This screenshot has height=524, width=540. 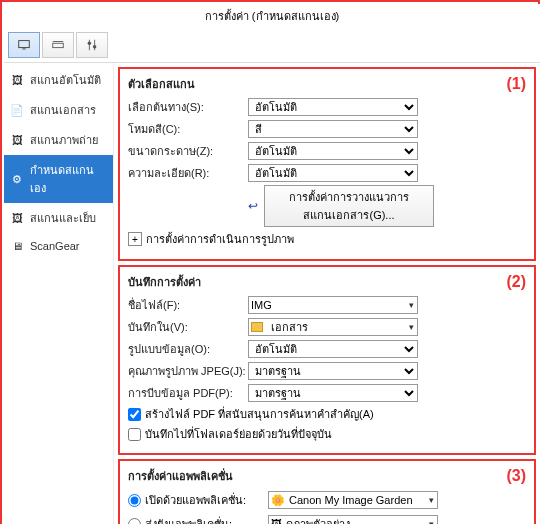 I want to click on custom-icon: ⚙, so click(x=17, y=179).